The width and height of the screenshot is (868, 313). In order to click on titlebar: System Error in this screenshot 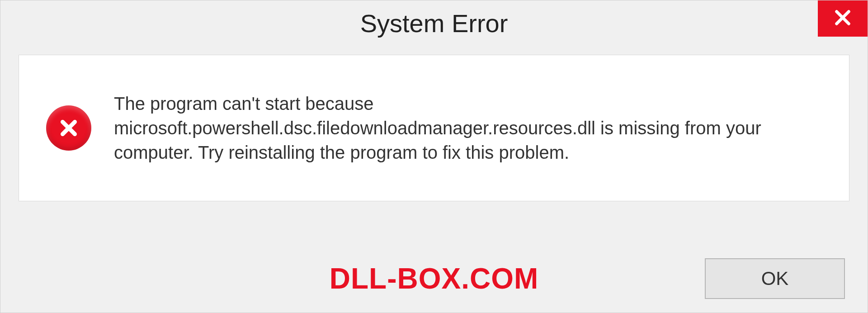, I will do `click(434, 23)`.